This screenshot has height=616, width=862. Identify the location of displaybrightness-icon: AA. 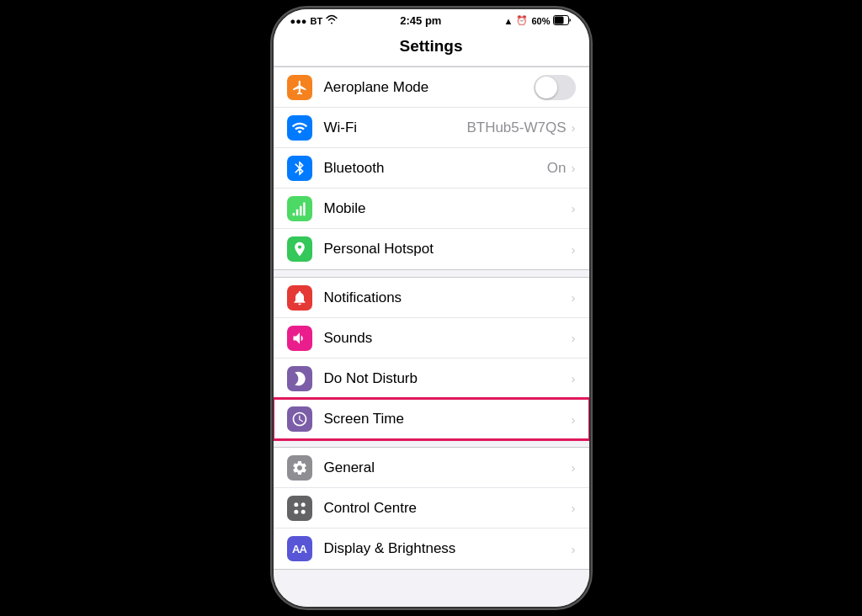
(300, 549).